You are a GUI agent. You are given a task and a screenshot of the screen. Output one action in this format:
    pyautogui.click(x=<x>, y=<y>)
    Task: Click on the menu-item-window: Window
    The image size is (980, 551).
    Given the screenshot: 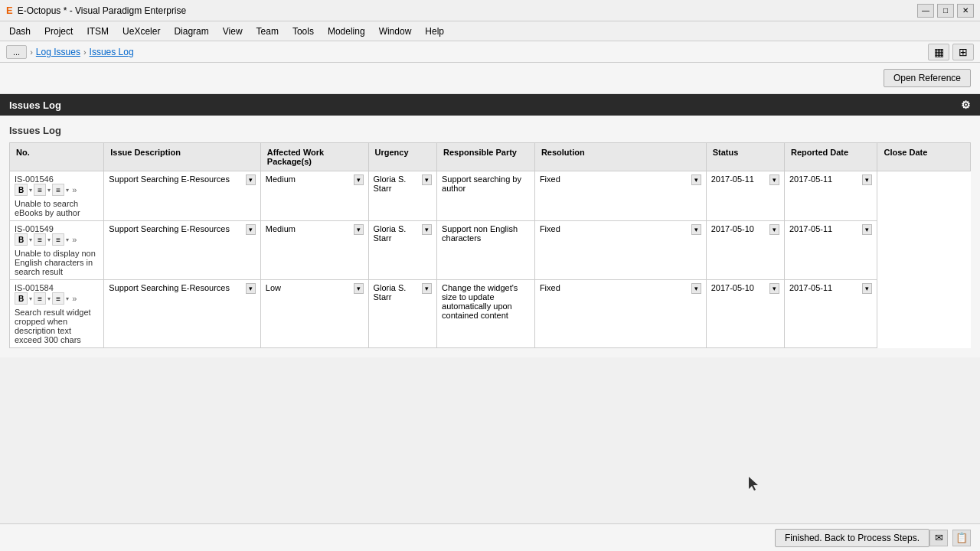 What is the action you would take?
    pyautogui.click(x=395, y=31)
    